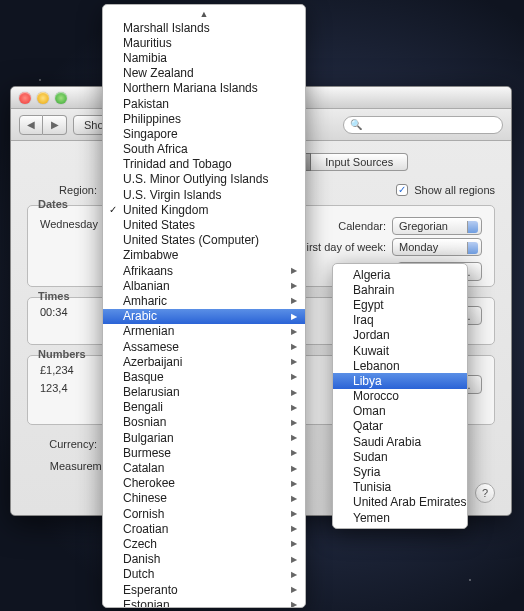 This screenshot has height=611, width=524. Describe the element at coordinates (400, 396) in the screenshot. I see `submenu-item: Morocco` at that location.